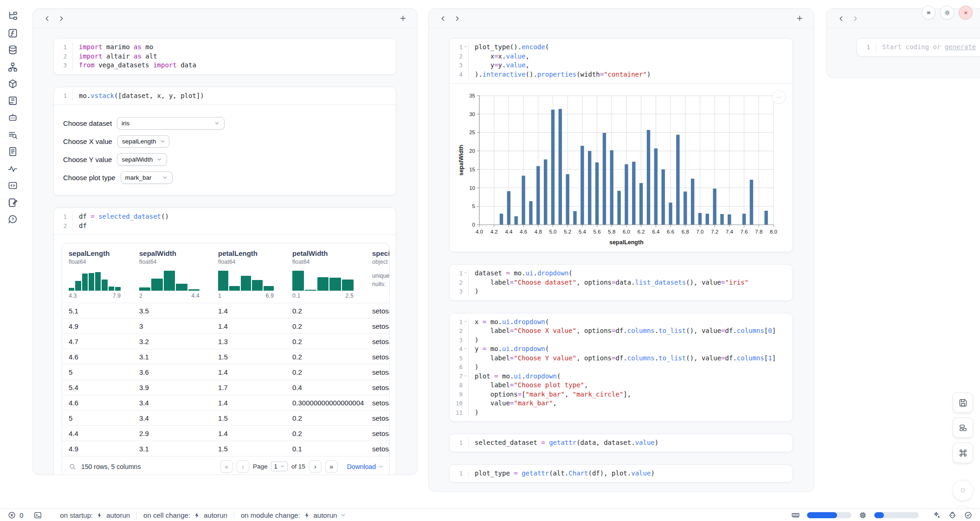  I want to click on ram-icon, so click(795, 515).